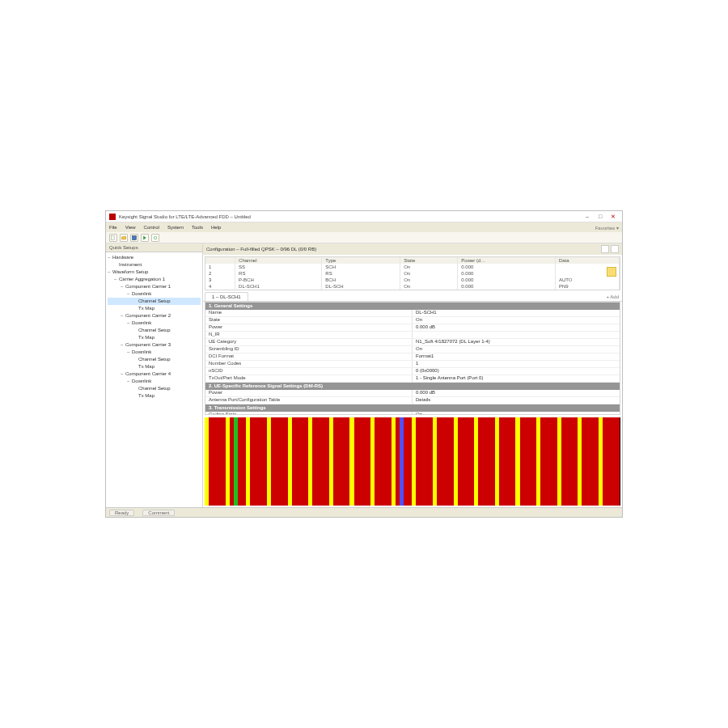 This screenshot has height=728, width=728. Describe the element at coordinates (413, 273) in the screenshot. I see `channel-table: ChannelTypeStatePower (d…Data1SSSCHOn0.0…` at that location.